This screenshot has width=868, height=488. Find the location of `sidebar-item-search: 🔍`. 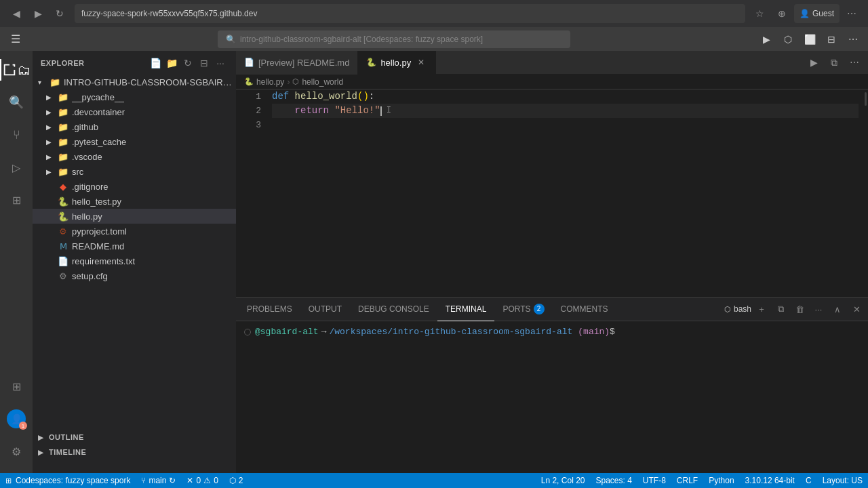

sidebar-item-search: 🔍 is located at coordinates (16, 102).